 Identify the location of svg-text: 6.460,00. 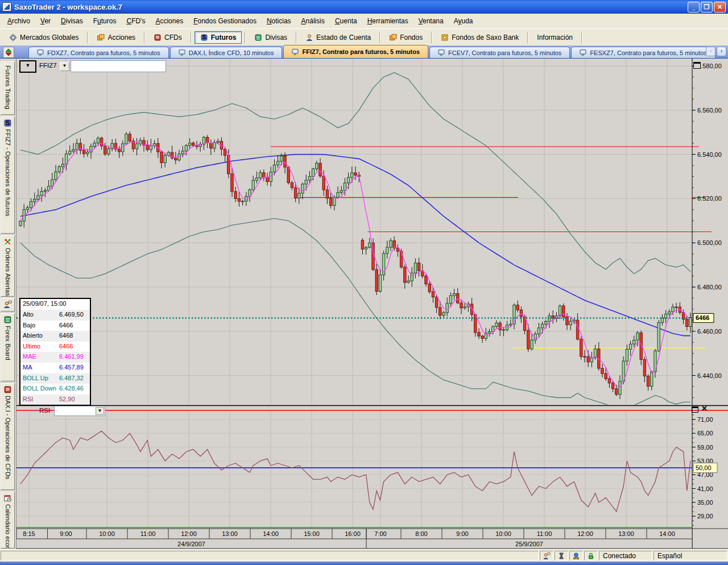
(710, 331).